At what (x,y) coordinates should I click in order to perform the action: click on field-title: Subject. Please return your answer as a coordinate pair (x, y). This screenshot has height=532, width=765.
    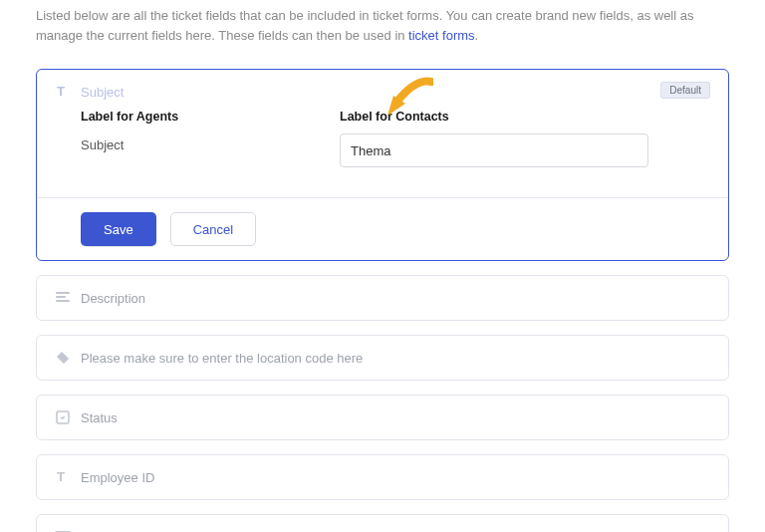
    Looking at the image, I should click on (102, 92).